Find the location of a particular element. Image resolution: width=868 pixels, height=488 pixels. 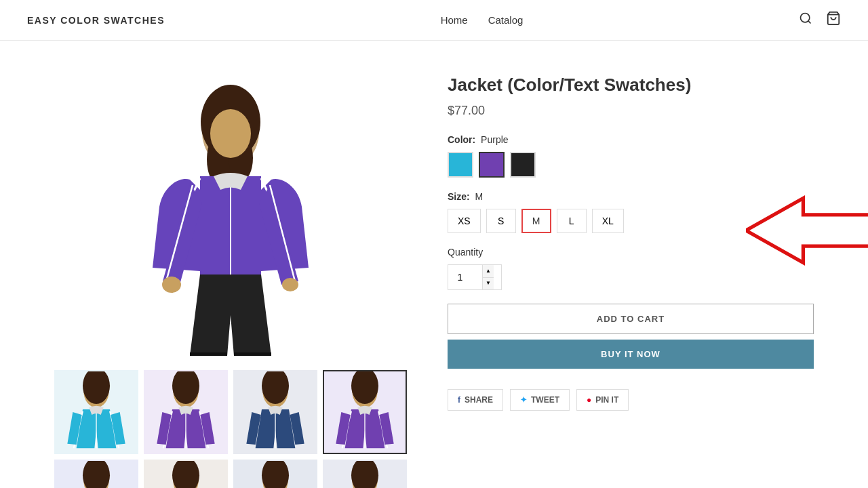

main-nav: Home Catalog is located at coordinates (482, 20).